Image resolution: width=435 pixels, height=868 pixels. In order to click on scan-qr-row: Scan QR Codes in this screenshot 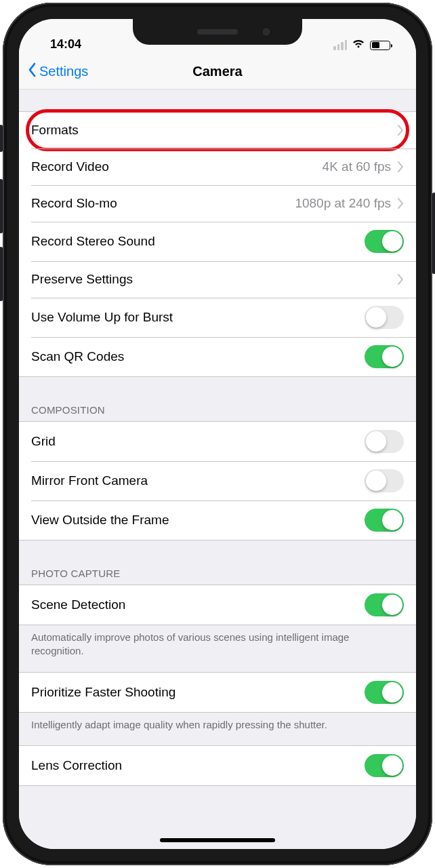, I will do `click(218, 357)`.